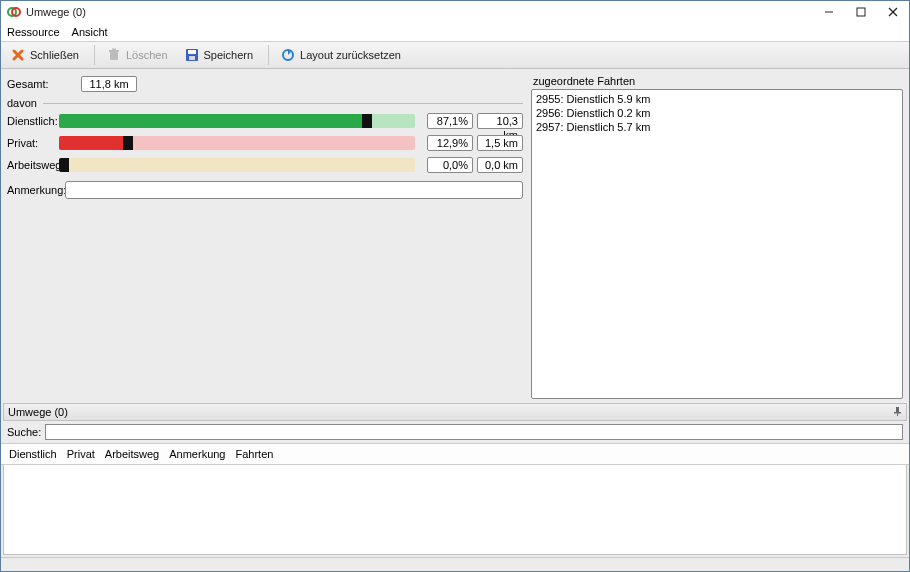 Image resolution: width=910 pixels, height=572 pixels. Describe the element at coordinates (342, 55) in the screenshot. I see `reset-layout-button: Layout zurücksetzen` at that location.